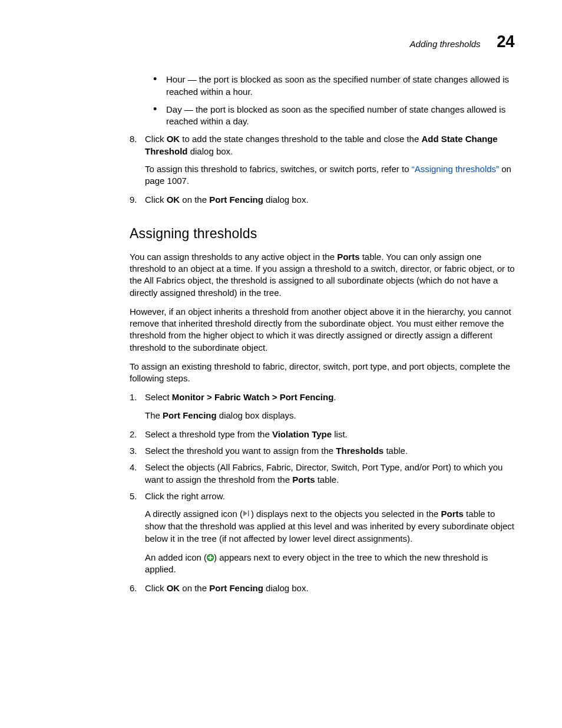  I want to click on text: list., so click(339, 434).